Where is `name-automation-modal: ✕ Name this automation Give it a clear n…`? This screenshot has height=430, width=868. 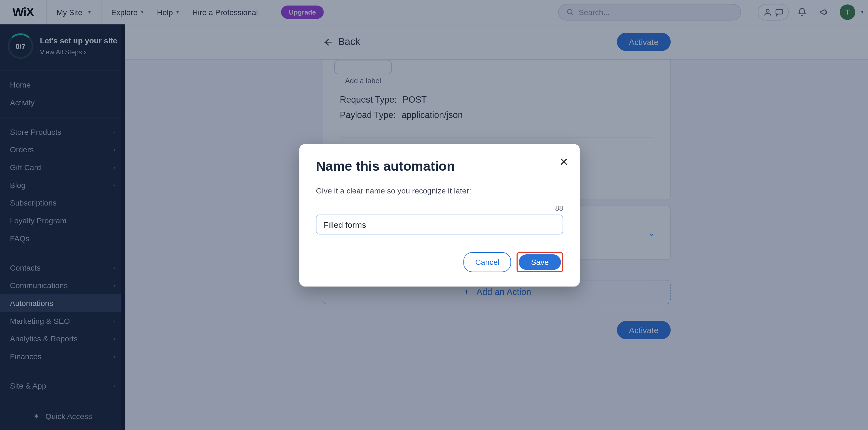 name-automation-modal: ✕ Name this automation Give it a clear n… is located at coordinates (440, 215).